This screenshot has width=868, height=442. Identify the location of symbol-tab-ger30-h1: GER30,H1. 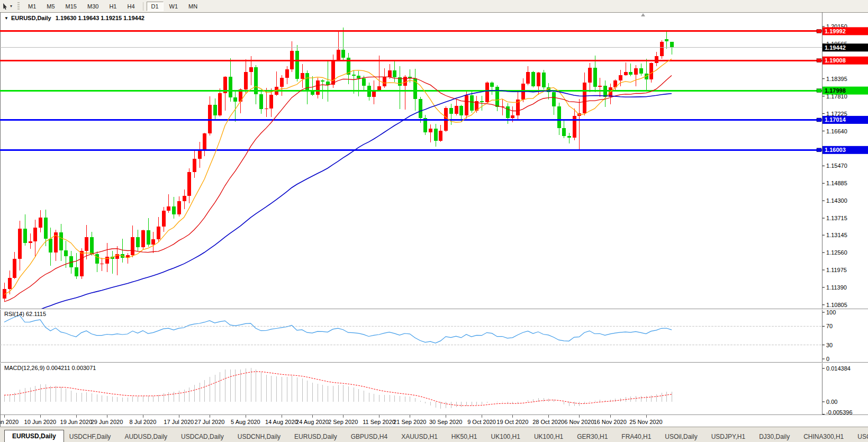
(592, 437).